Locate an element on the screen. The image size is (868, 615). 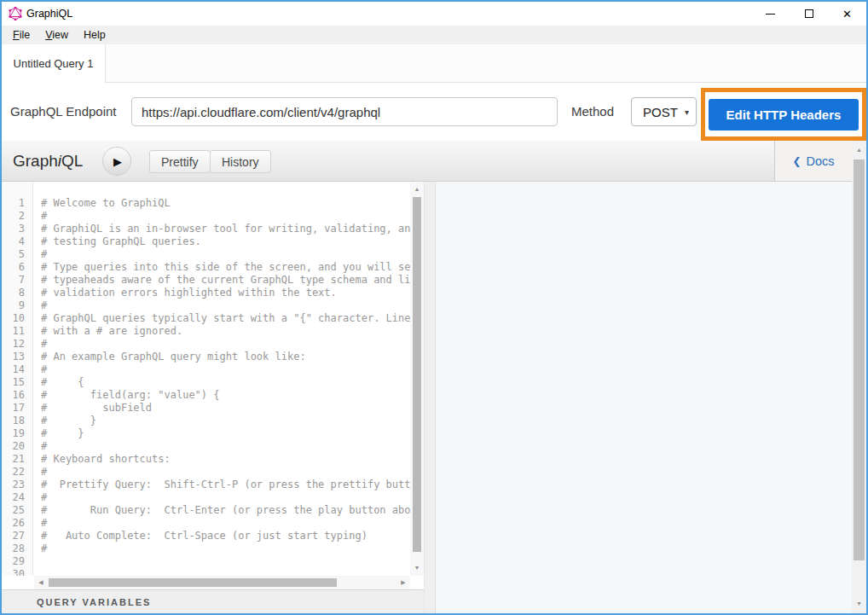
close-button: ✕ is located at coordinates (848, 14).